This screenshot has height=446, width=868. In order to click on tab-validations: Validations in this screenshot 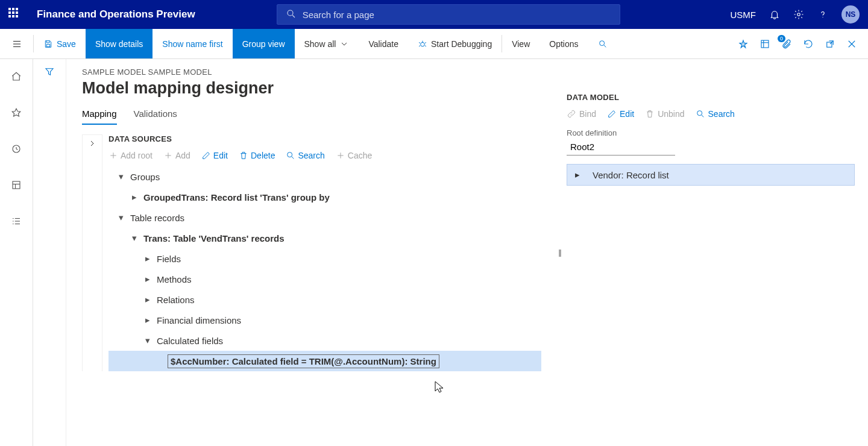, I will do `click(156, 117)`.